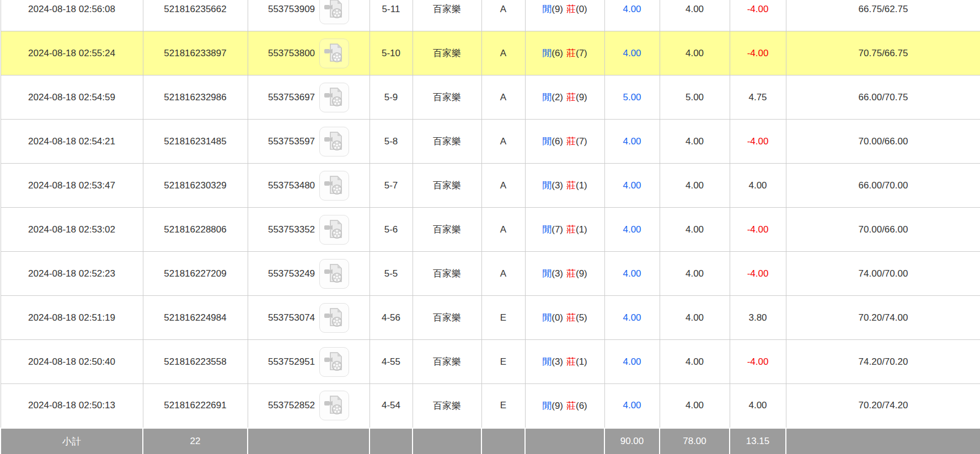 The height and width of the screenshot is (454, 980). I want to click on shoe-round: 5-10, so click(391, 53).